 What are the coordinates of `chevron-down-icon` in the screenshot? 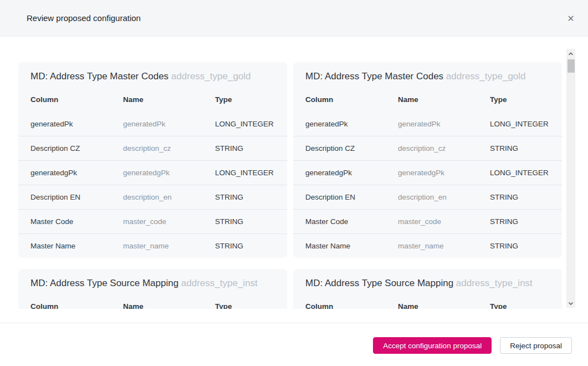 It's located at (571, 303).